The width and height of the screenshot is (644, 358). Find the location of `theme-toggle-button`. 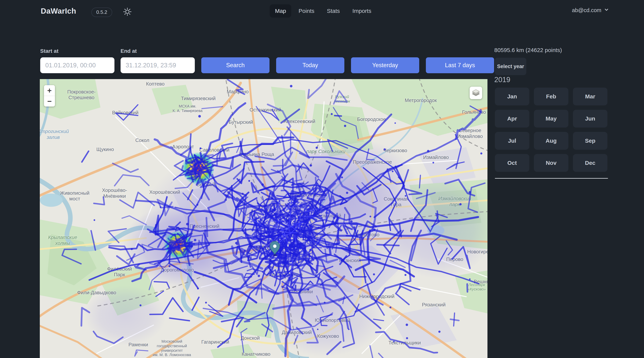

theme-toggle-button is located at coordinates (128, 12).